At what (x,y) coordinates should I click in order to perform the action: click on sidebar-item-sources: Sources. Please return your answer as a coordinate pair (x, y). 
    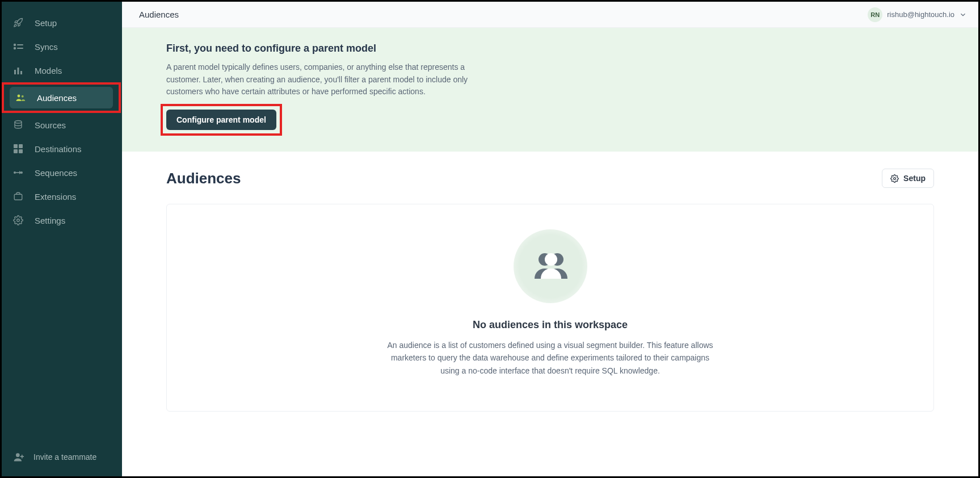
    Looking at the image, I should click on (62, 125).